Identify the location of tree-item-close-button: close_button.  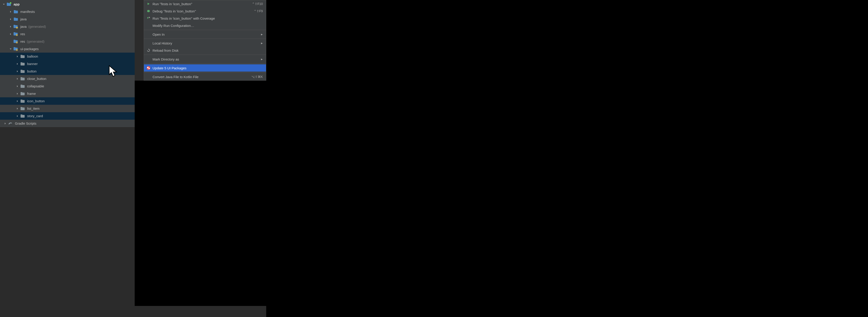
(67, 79).